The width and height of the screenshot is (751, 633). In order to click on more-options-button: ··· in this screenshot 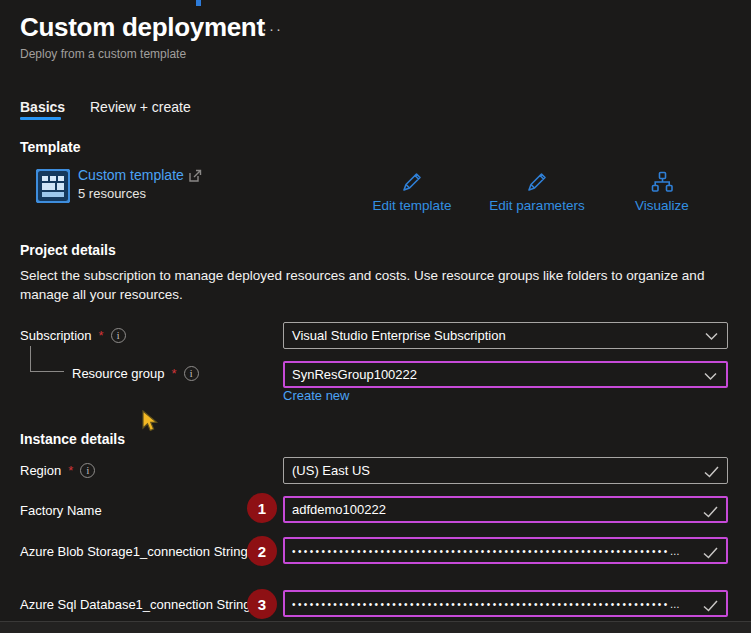, I will do `click(272, 28)`.